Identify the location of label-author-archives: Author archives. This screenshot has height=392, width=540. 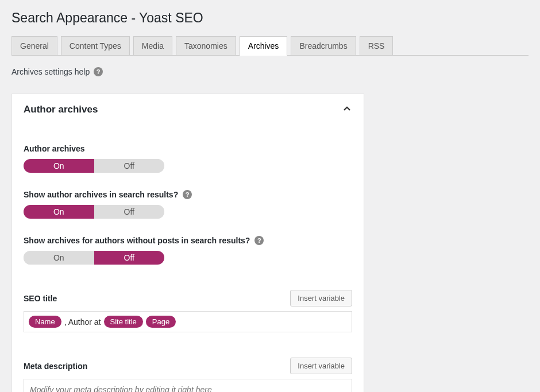
(188, 149).